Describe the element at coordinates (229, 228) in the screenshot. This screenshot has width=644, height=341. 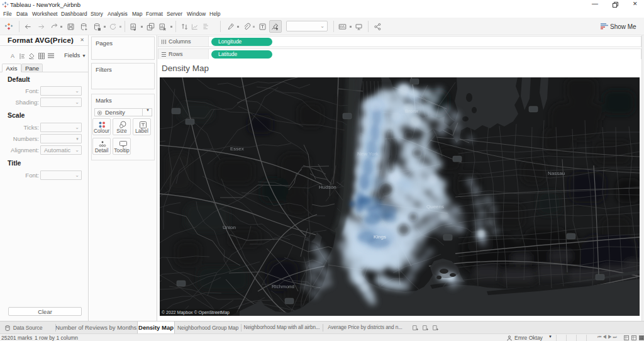
I see `svg-text: Union` at that location.